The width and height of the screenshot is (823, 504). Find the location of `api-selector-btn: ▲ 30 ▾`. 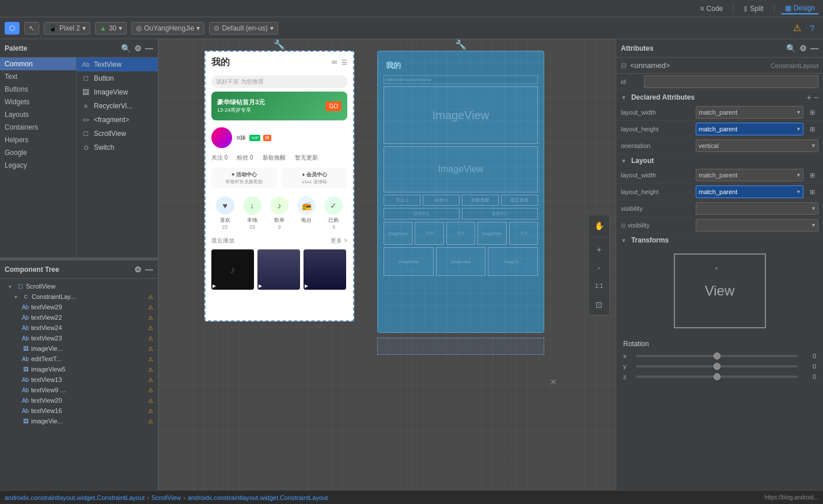

api-selector-btn: ▲ 30 ▾ is located at coordinates (111, 28).